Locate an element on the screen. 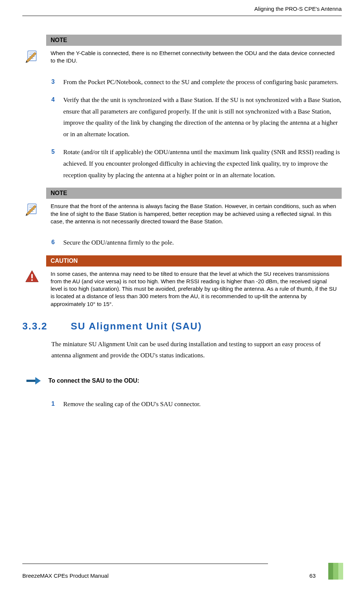  step-number: 3 is located at coordinates (57, 83).